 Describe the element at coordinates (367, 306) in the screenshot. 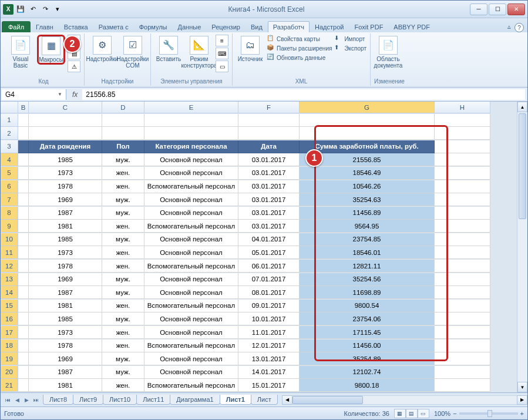

I see `data-cell: 9800.54` at that location.